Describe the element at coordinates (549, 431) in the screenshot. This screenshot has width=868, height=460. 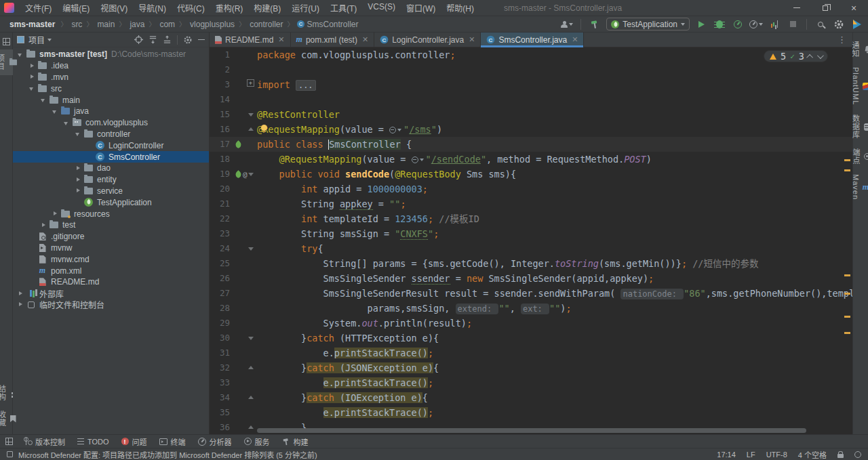
I see `horizontal-scrollbar` at that location.